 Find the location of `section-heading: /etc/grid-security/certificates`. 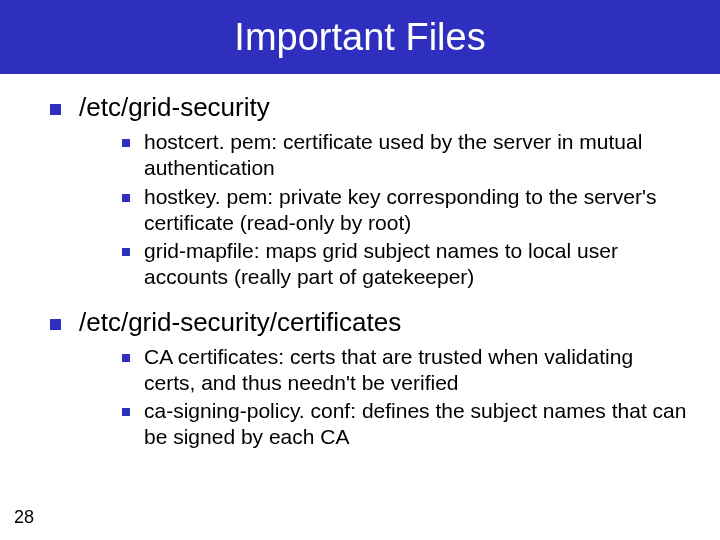

section-heading: /etc/grid-security/certificates is located at coordinates (370, 322).